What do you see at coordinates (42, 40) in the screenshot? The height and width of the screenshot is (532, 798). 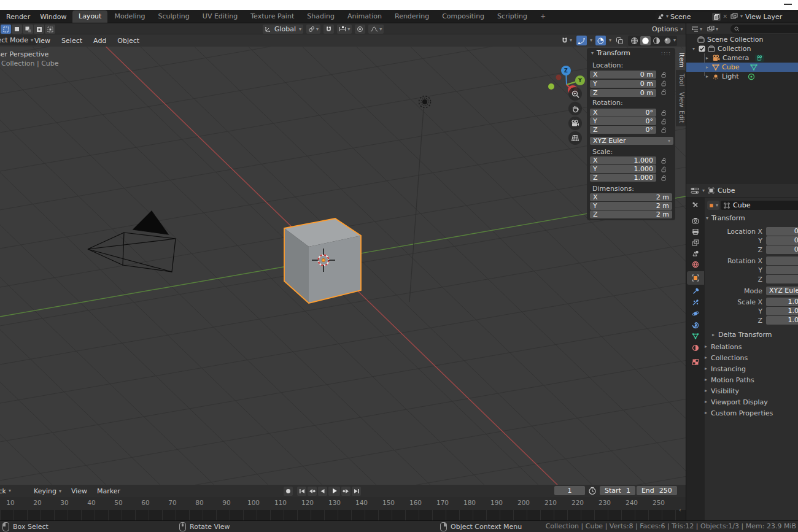 I see `menu-view: View` at bounding box center [42, 40].